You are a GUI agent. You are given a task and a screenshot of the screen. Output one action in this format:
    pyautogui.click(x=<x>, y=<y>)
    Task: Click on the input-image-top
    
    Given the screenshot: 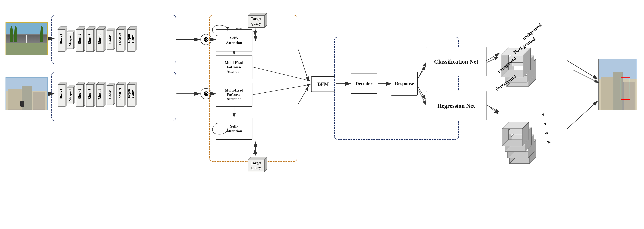 What is the action you would take?
    pyautogui.click(x=26, y=39)
    